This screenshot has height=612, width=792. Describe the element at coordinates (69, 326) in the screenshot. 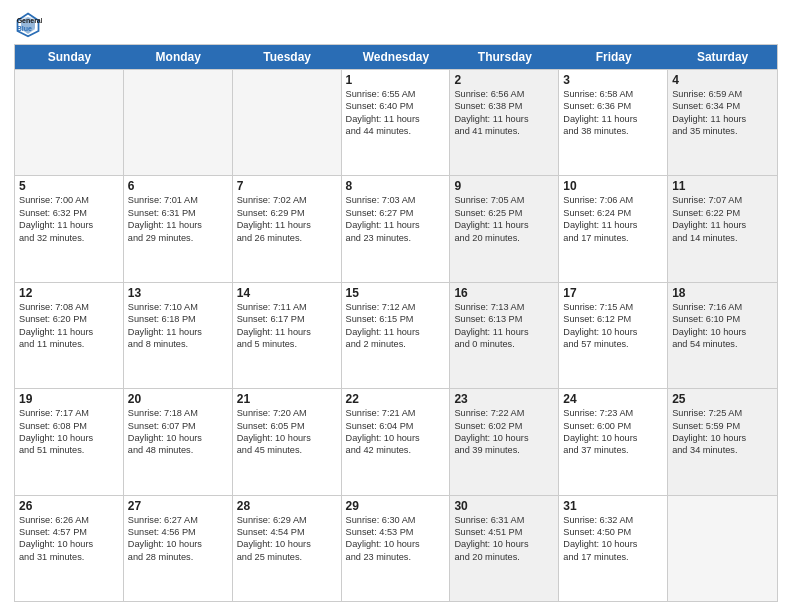

I see `day-info: Sunrise: 7:08 AM Sunset: 6:20 PM Dayligh…` at that location.